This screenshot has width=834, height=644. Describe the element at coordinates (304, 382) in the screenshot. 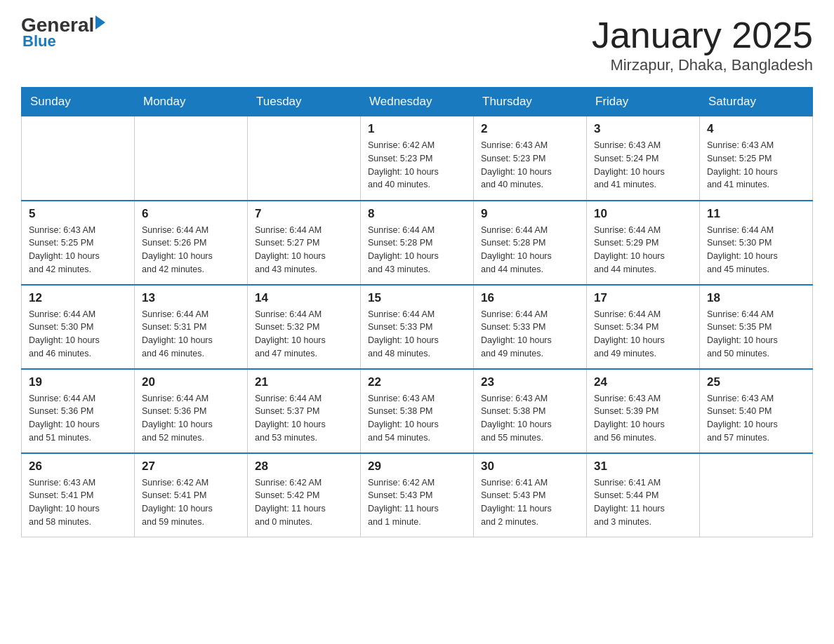

I see `day-number: 21` at that location.